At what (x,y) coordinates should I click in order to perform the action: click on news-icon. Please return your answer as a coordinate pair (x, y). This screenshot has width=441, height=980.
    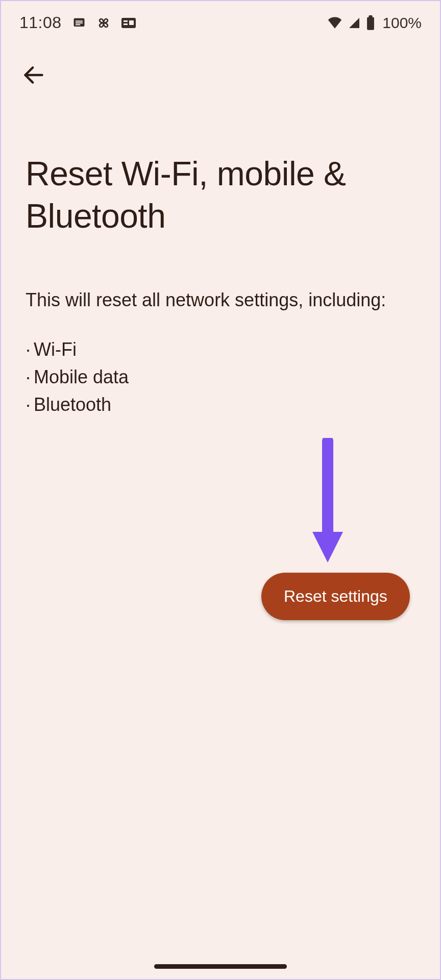
    Looking at the image, I should click on (129, 23).